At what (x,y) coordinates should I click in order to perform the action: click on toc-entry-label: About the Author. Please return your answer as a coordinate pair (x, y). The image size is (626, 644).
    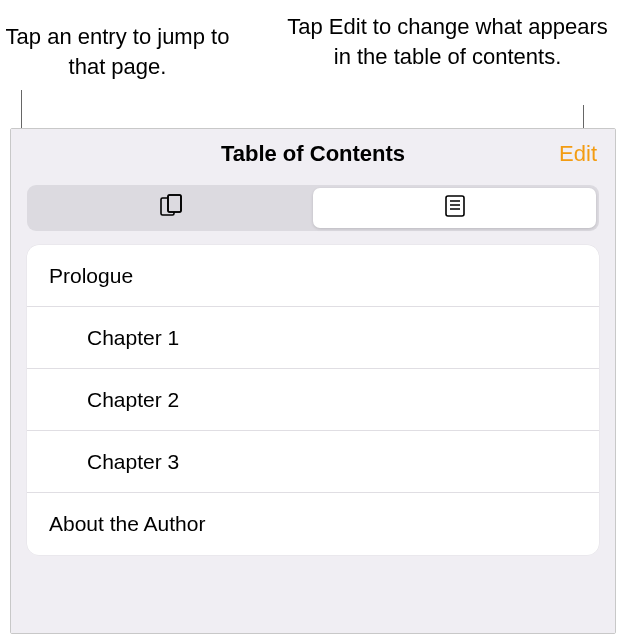
    Looking at the image, I should click on (127, 524).